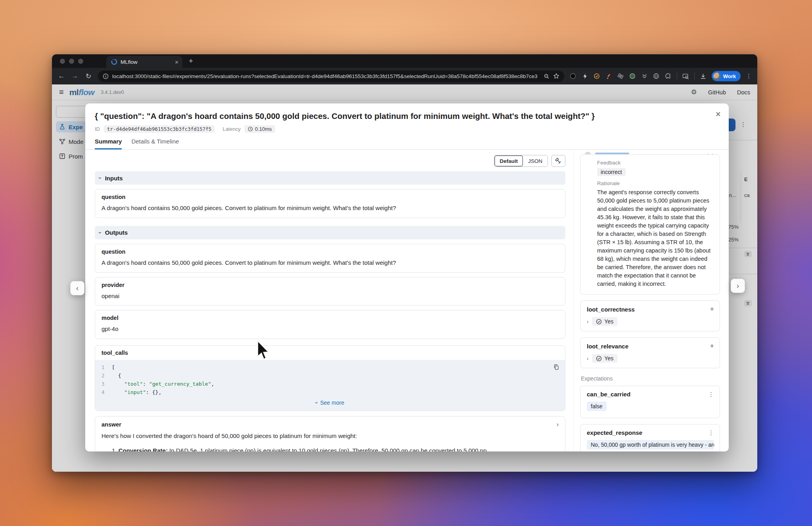 The height and width of the screenshot is (526, 812). Describe the element at coordinates (117, 232) in the screenshot. I see `outputs-section-title: Outputs` at that location.